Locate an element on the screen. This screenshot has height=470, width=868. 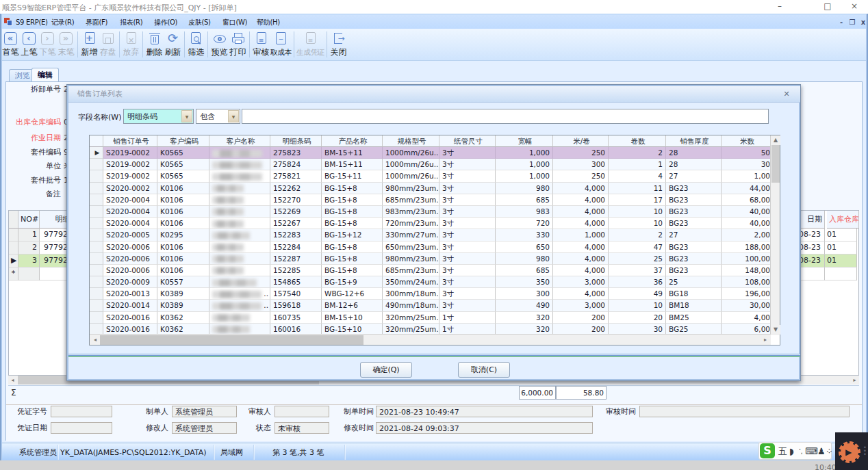
dialog-col-header-6: 纸管尺寸 is located at coordinates (468, 141).